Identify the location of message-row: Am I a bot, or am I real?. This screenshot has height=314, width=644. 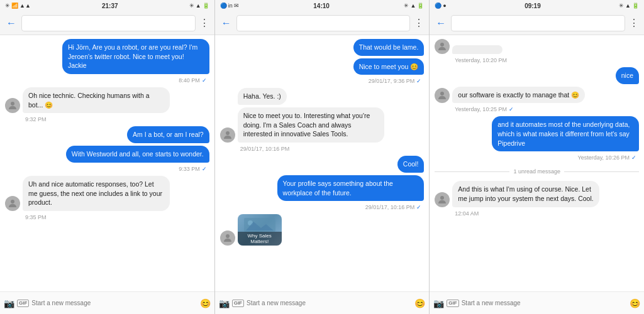
(107, 134).